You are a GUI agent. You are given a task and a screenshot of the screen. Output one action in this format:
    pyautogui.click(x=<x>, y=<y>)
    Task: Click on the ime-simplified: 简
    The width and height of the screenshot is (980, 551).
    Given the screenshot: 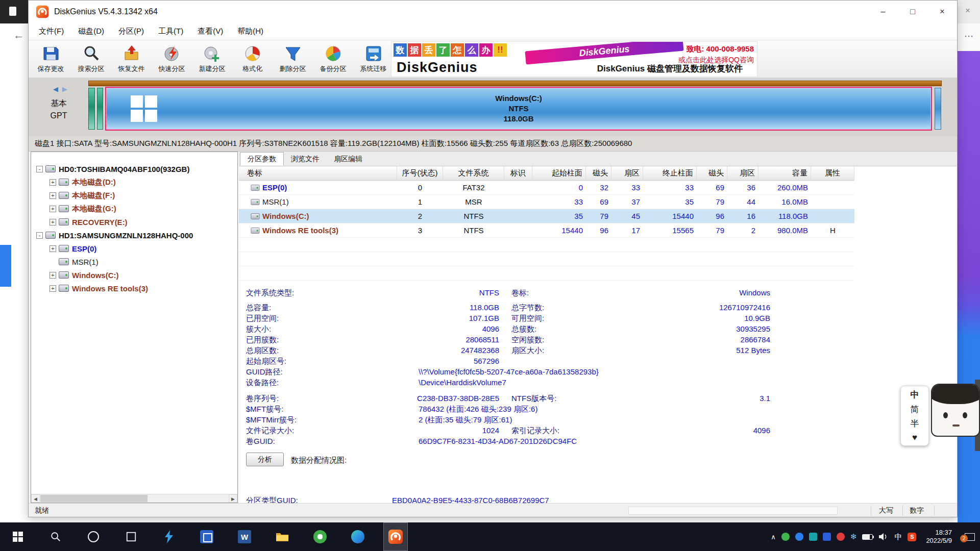 What is the action you would take?
    pyautogui.click(x=915, y=409)
    